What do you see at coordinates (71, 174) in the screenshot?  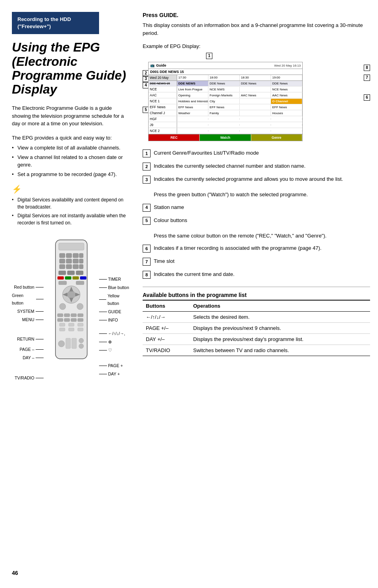 I see `list-item: Set a programme to be recorded (page 47)…` at bounding box center [71, 174].